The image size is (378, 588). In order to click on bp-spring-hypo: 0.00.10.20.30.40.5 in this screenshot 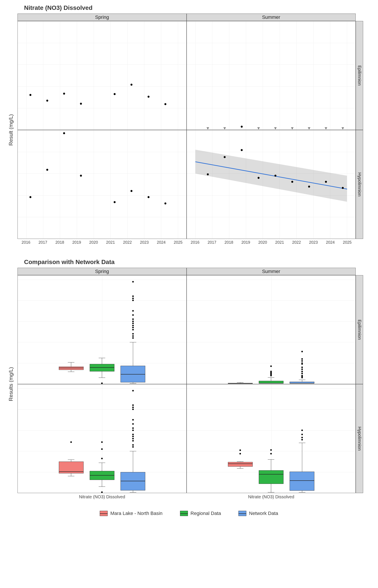, I will do `click(102, 439)`.